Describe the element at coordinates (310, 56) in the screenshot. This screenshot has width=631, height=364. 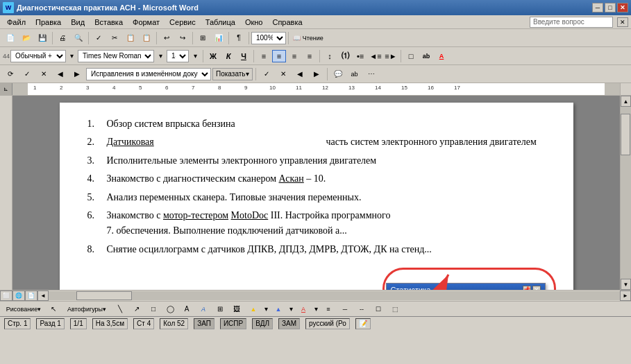
I see `justify-button: ≡` at that location.